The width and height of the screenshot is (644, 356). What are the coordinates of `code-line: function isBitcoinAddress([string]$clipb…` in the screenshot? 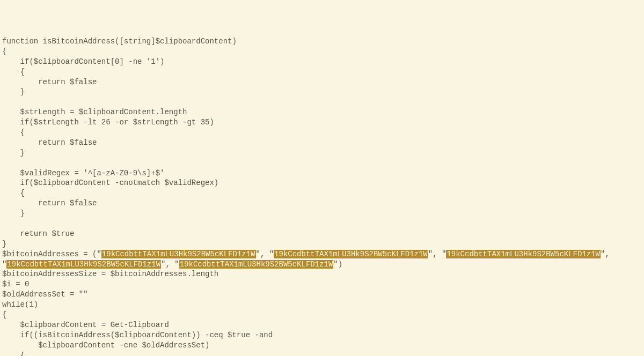 It's located at (119, 41).